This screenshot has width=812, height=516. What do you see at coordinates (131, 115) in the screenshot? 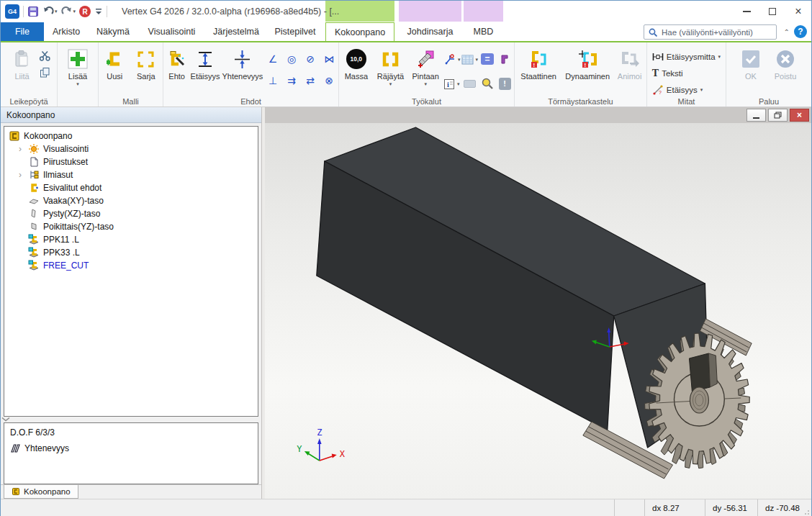
I see `panel-title: Kokoonpano` at bounding box center [131, 115].